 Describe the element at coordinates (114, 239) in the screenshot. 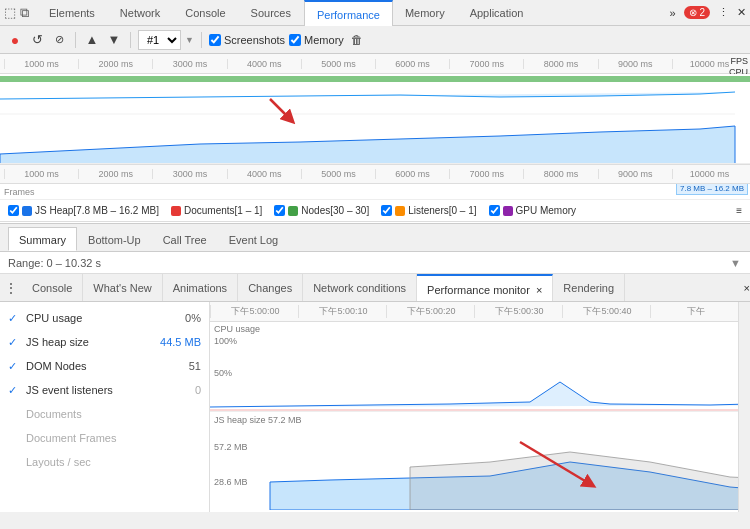

I see `bottom-up-tab: Bottom-Up` at that location.